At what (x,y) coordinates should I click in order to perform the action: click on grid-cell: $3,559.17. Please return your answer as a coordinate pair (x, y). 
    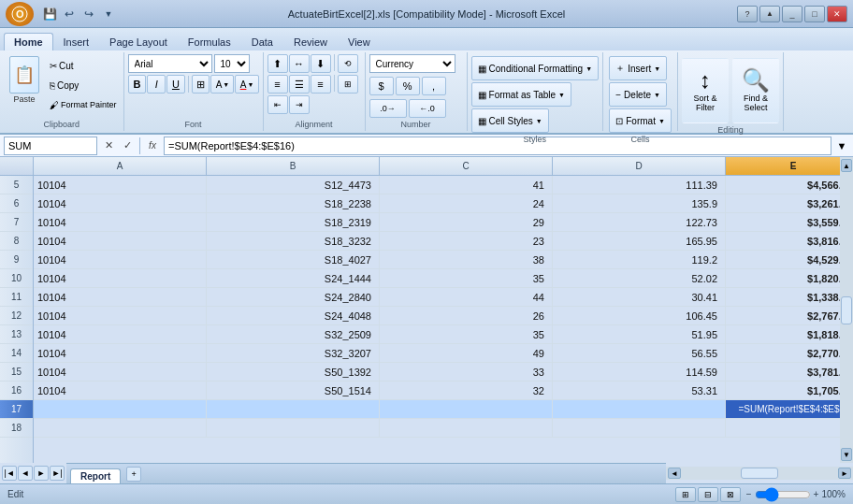
    Looking at the image, I should click on (783, 223).